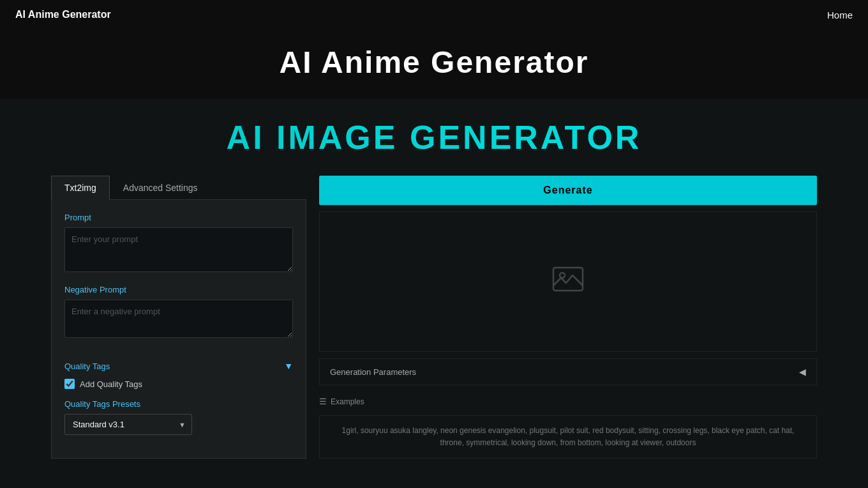 This screenshot has width=868, height=488. What do you see at coordinates (568, 282) in the screenshot?
I see `image-placeholder-icon` at bounding box center [568, 282].